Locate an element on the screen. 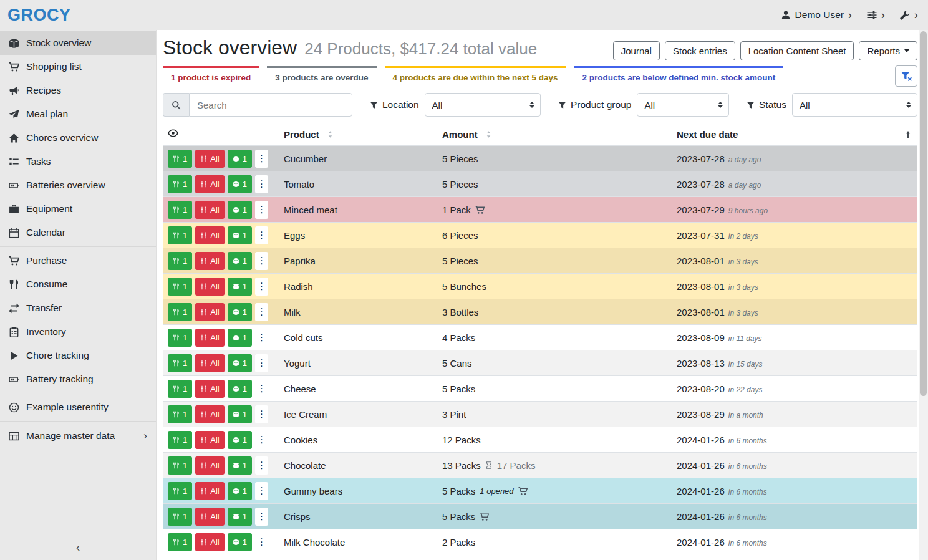 Image resolution: width=928 pixels, height=560 pixels. eye-icon is located at coordinates (173, 133).